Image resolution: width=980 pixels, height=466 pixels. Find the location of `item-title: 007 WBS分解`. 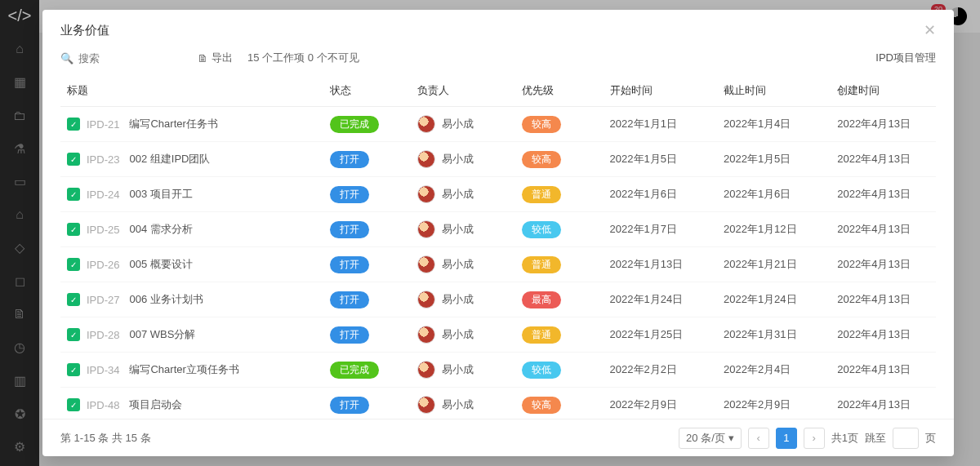

item-title: 007 WBS分解 is located at coordinates (162, 335).